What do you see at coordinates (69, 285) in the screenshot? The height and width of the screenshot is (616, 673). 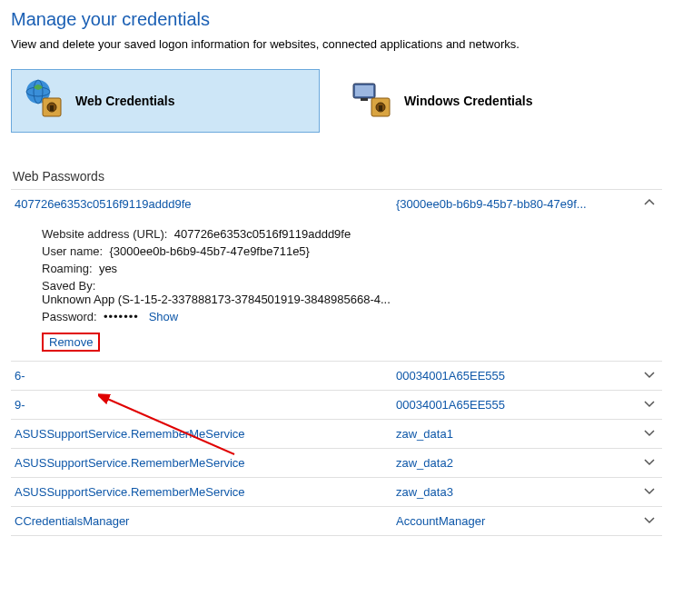 I see `savedby-label: Saved By:` at bounding box center [69, 285].